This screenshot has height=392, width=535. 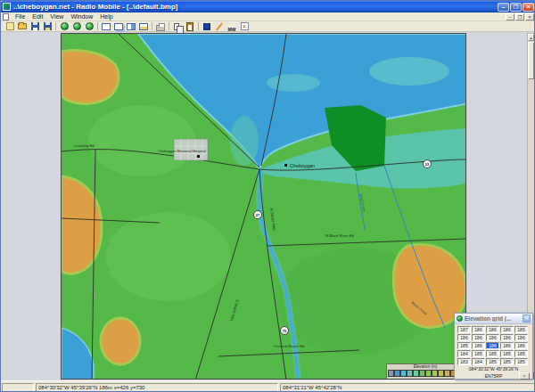 What do you see at coordinates (35, 27) in the screenshot?
I see `save-file-icon` at bounding box center [35, 27].